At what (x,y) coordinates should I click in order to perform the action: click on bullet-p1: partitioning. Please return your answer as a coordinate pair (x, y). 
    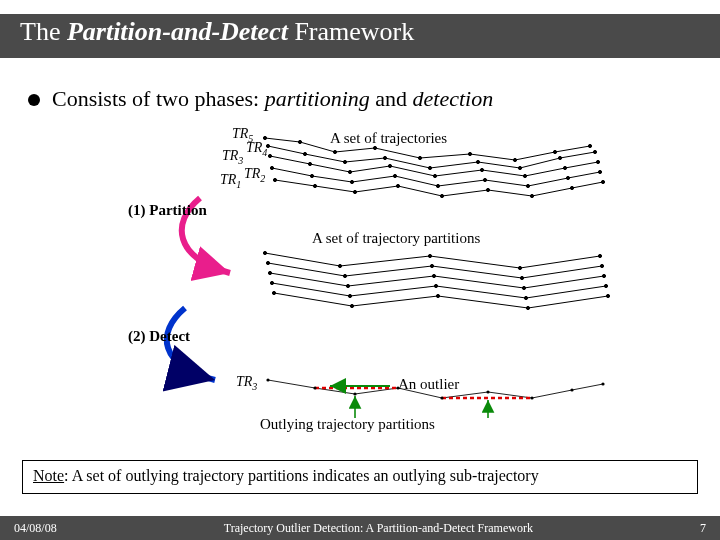
    Looking at the image, I should click on (318, 98).